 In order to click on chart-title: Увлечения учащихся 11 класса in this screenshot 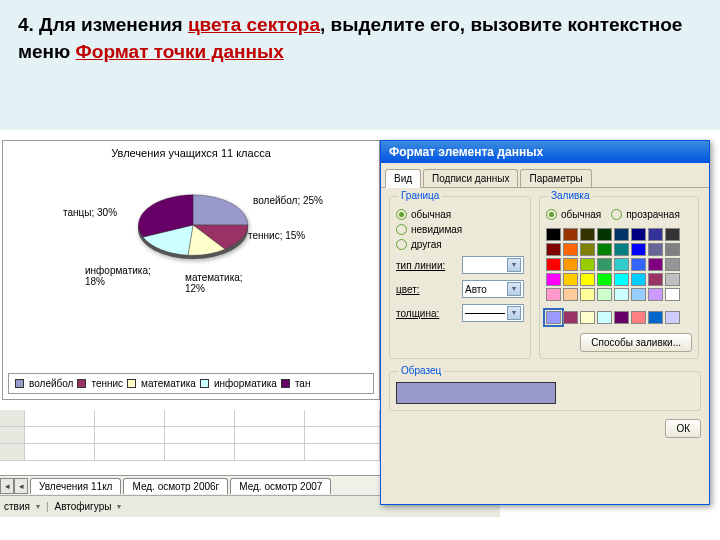, I will do `click(191, 153)`.